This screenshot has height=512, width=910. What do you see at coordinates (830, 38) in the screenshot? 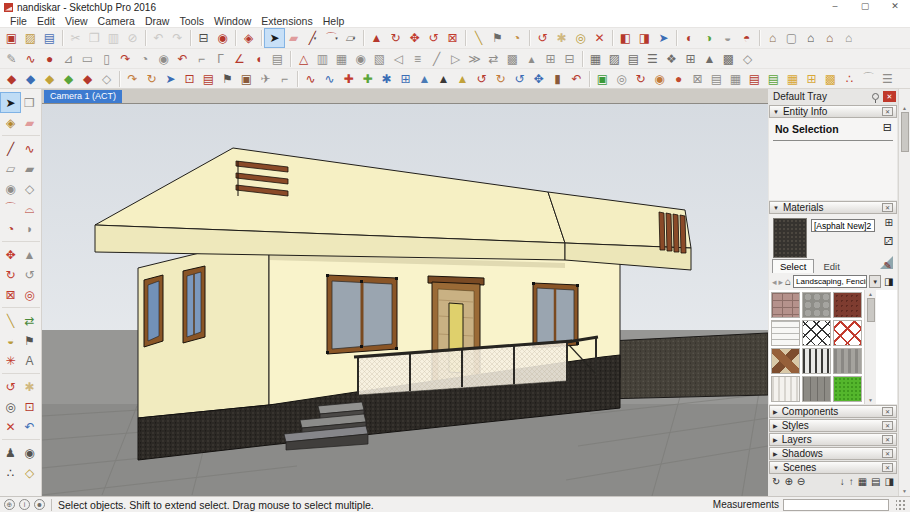
I see `view-right-icon: ⌂` at bounding box center [830, 38].